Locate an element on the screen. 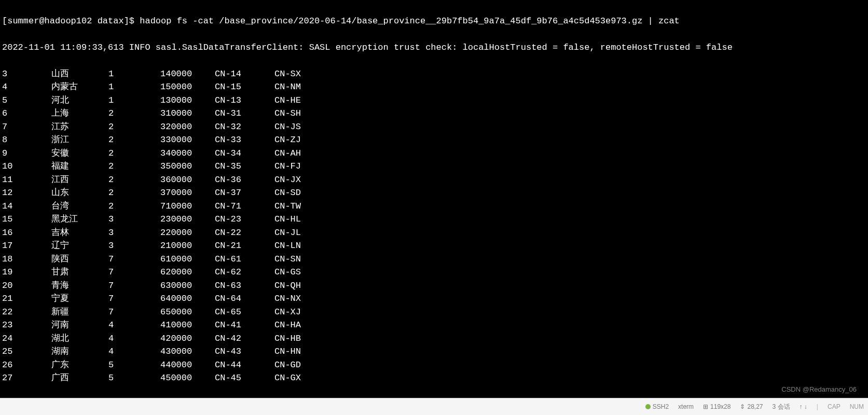 Image resolution: width=868 pixels, height=415 pixels. row-iso2: CN-ZJ is located at coordinates (287, 140).